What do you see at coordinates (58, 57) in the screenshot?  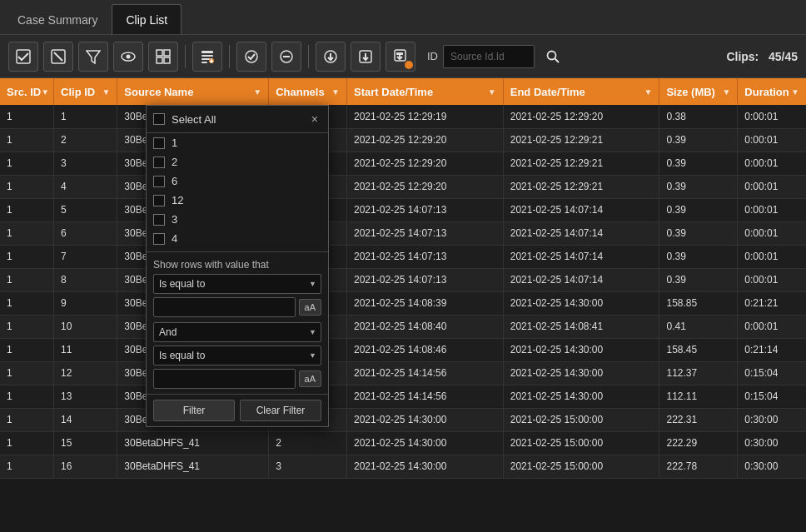 I see `deselect-all-button` at bounding box center [58, 57].